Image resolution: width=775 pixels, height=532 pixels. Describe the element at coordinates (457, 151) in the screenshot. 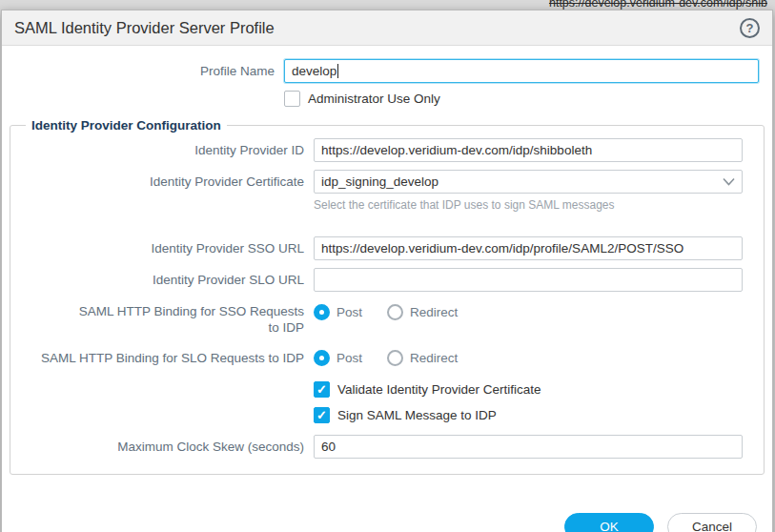

I see `idp-id-value: https://develop.veridium-dev.com/idp/shi…` at that location.